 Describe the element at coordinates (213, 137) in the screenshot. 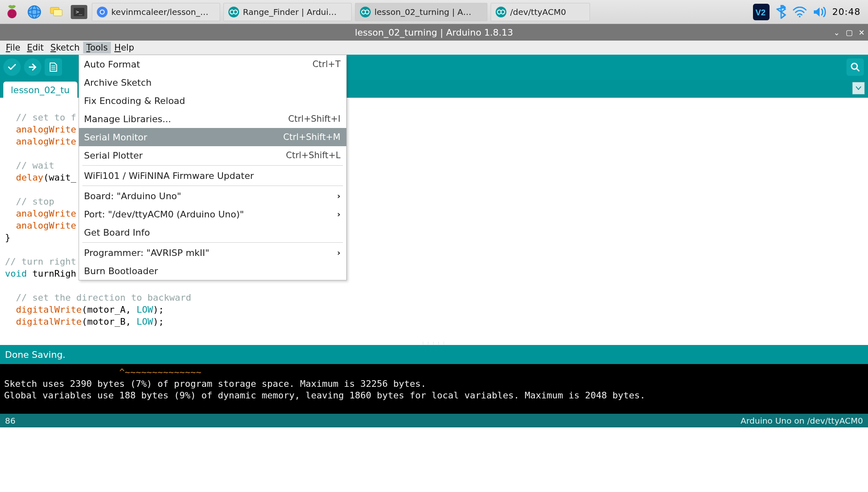

I see `menu-serial-monitor: Serial MonitorCtrl+Shift+M` at that location.